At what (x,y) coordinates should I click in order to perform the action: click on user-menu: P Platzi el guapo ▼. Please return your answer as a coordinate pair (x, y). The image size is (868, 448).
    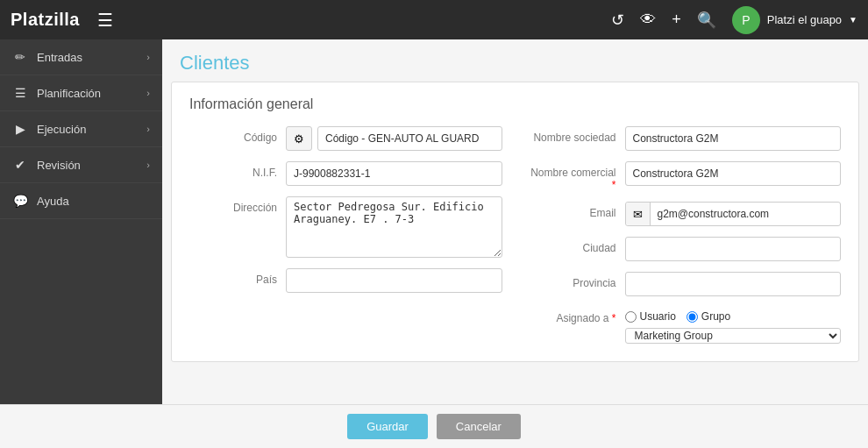
    Looking at the image, I should click on (794, 20).